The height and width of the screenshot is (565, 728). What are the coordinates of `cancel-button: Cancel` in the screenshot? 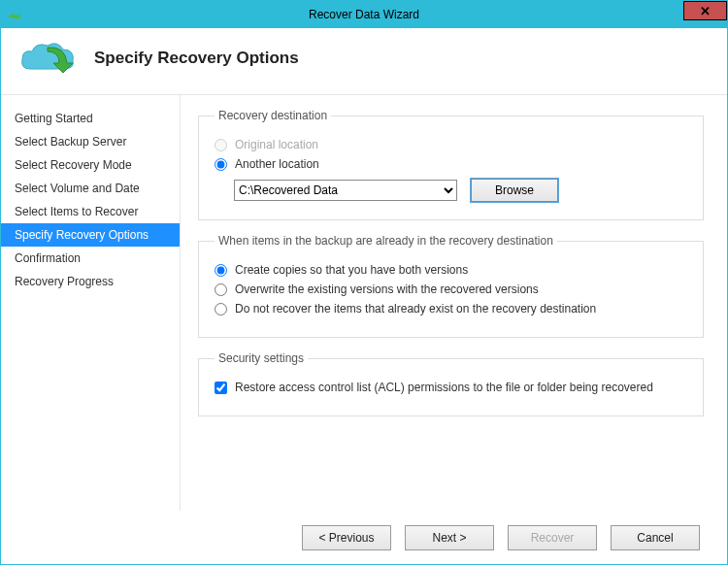 It's located at (655, 538).